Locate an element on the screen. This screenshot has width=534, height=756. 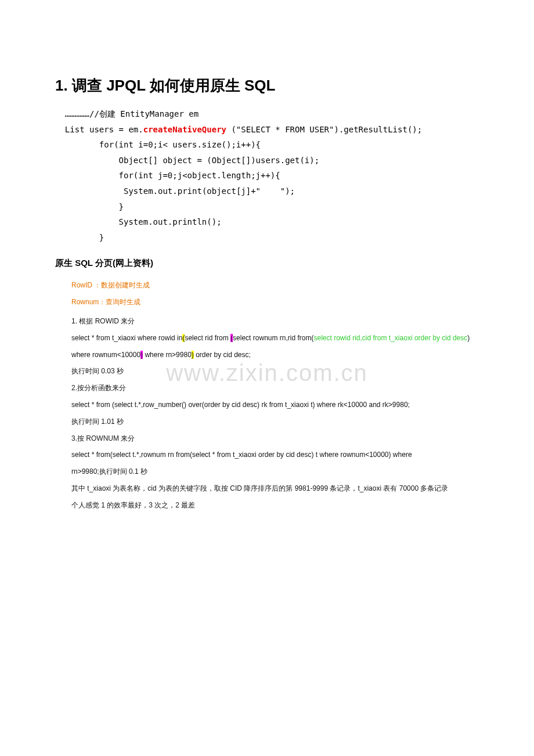
code-line-2a: List users = em. is located at coordinates (99, 129).